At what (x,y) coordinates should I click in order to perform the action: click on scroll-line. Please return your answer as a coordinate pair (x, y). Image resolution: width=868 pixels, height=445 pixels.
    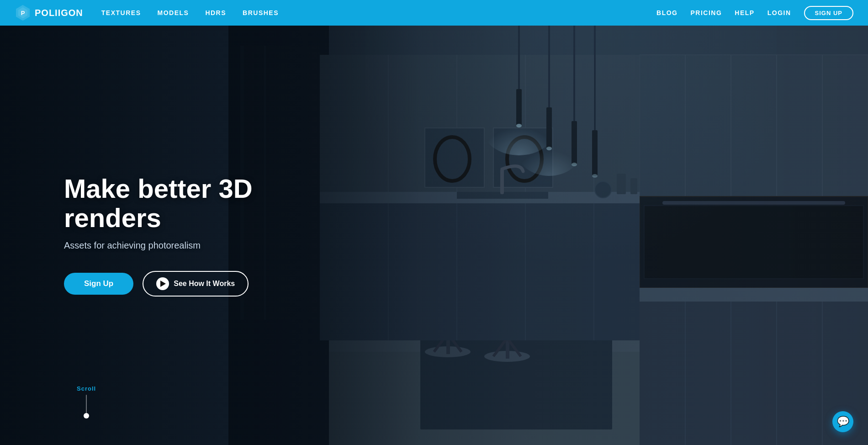
    Looking at the image, I should click on (86, 406).